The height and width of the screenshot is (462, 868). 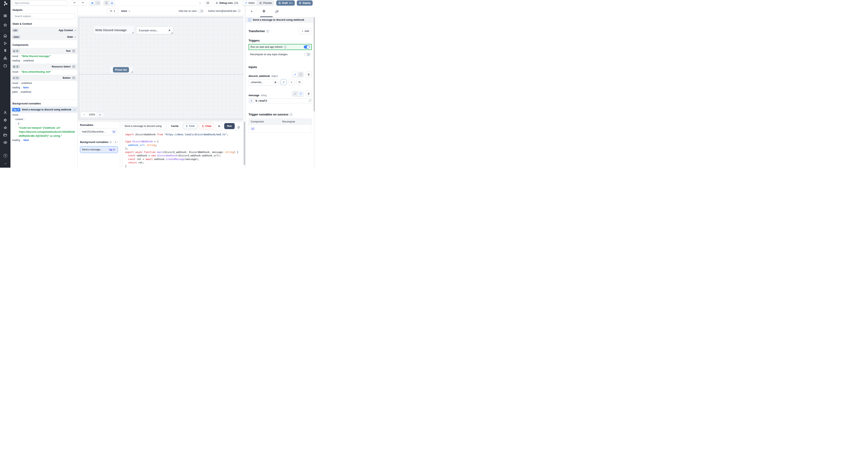 What do you see at coordinates (239, 127) in the screenshot?
I see `copy-code-icon` at bounding box center [239, 127].